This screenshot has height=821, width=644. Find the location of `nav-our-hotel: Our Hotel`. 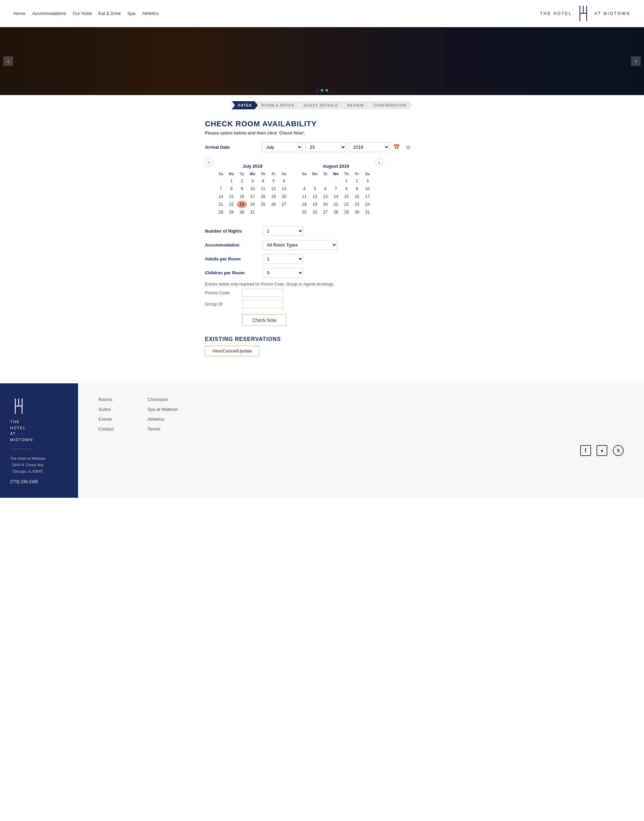

nav-our-hotel: Our Hotel is located at coordinates (82, 14).